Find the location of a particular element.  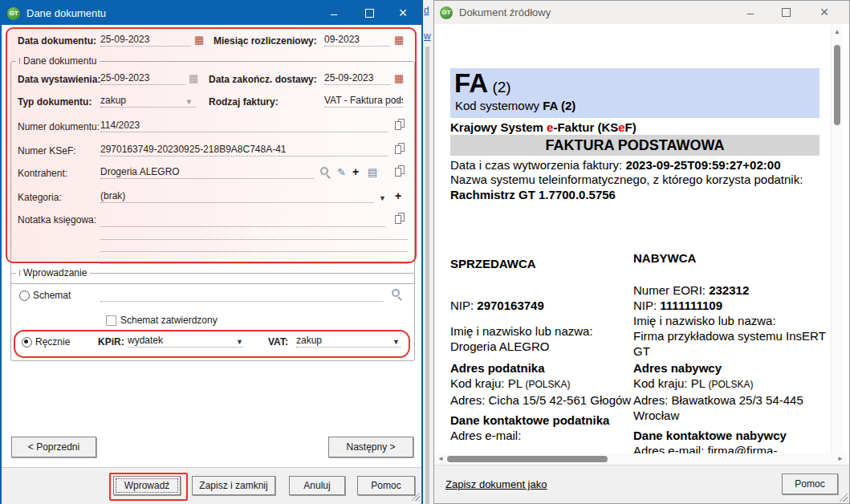

seller-address: Adres: Cicha 15/5 42-561 Głogów is located at coordinates (542, 400).